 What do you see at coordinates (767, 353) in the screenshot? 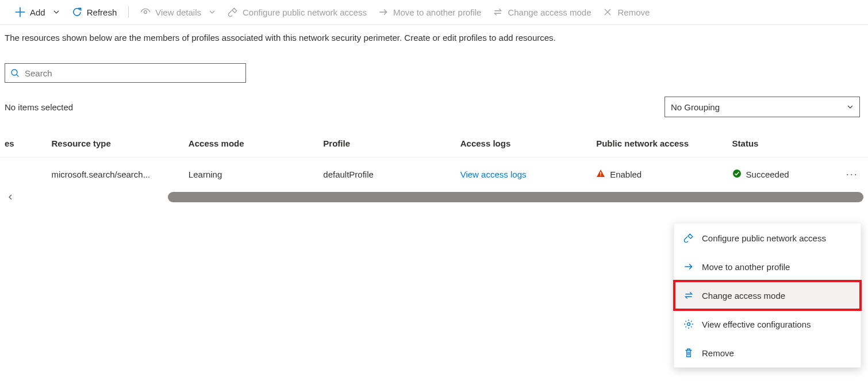
I see `ctx-remove: Remove` at bounding box center [767, 353].